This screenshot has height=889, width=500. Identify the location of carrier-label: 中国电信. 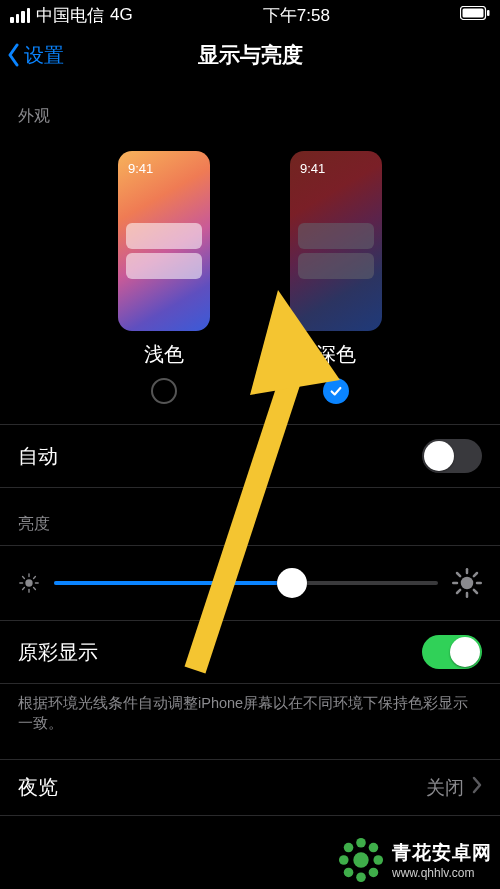
(70, 16).